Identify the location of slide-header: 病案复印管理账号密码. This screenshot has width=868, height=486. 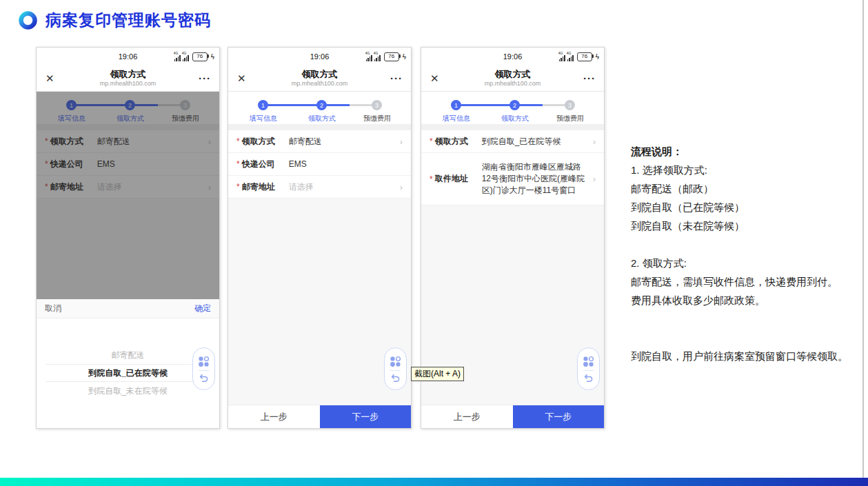
(114, 21).